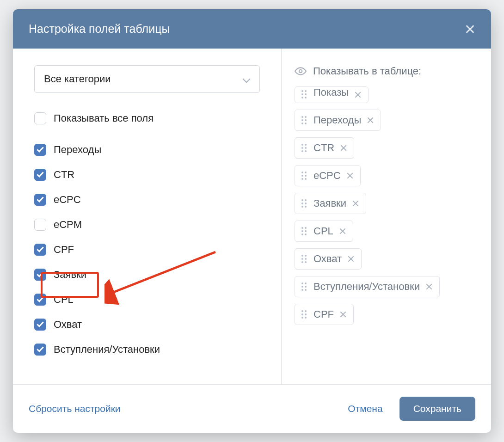 The height and width of the screenshot is (442, 504). I want to click on chip: Вступления/Установки, so click(367, 287).